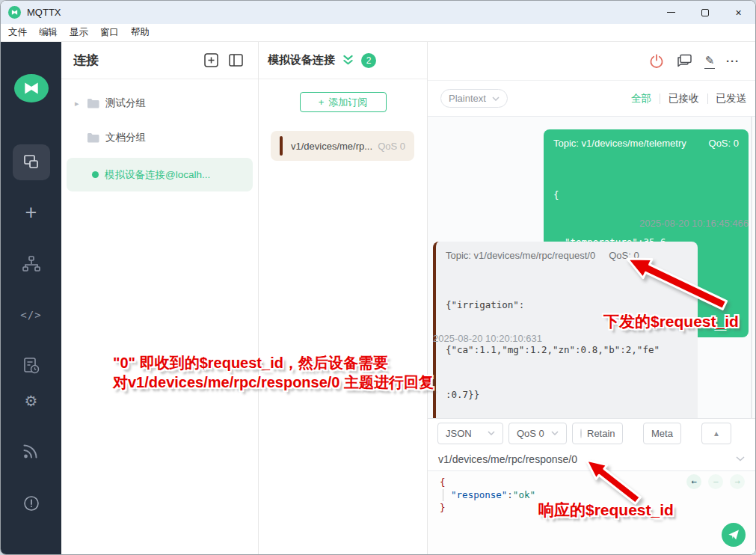 Image resolution: width=756 pixels, height=555 pixels. Describe the element at coordinates (642, 99) in the screenshot. I see `tab-all: 全部` at that location.